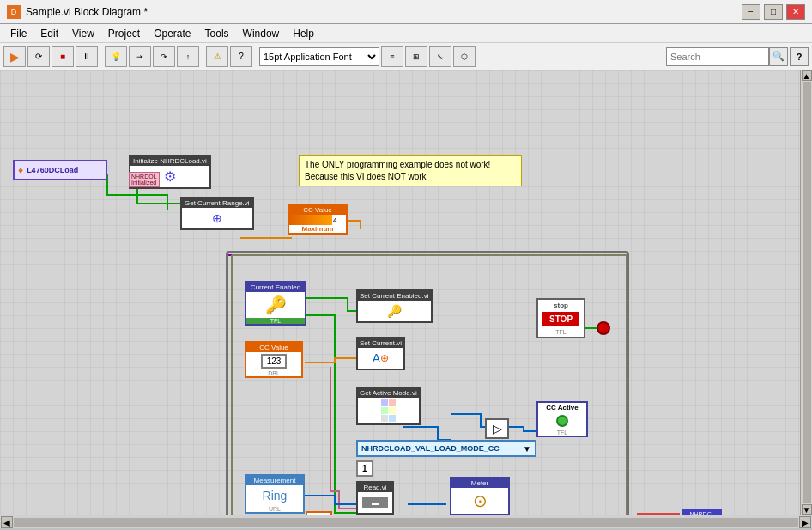 This screenshot has width=812, height=530. Describe the element at coordinates (395, 311) in the screenshot. I see `set-current-enabled-icon: 🔑` at that location.